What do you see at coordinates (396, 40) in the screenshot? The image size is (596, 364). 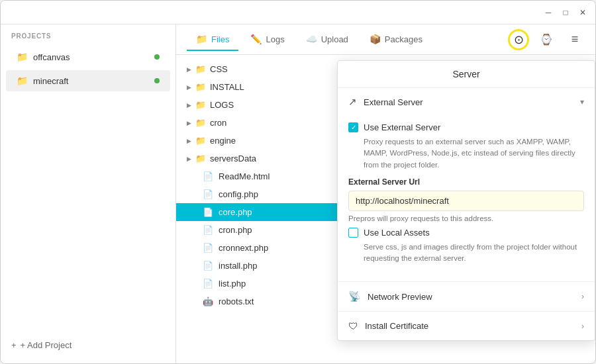 I see `tab-packages: 📦 Packages` at bounding box center [396, 40].